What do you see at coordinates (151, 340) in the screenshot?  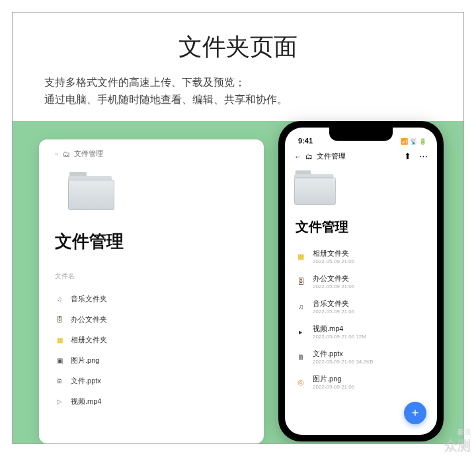 I see `list-item-album-folder: ▦相册文件夹` at bounding box center [151, 340].